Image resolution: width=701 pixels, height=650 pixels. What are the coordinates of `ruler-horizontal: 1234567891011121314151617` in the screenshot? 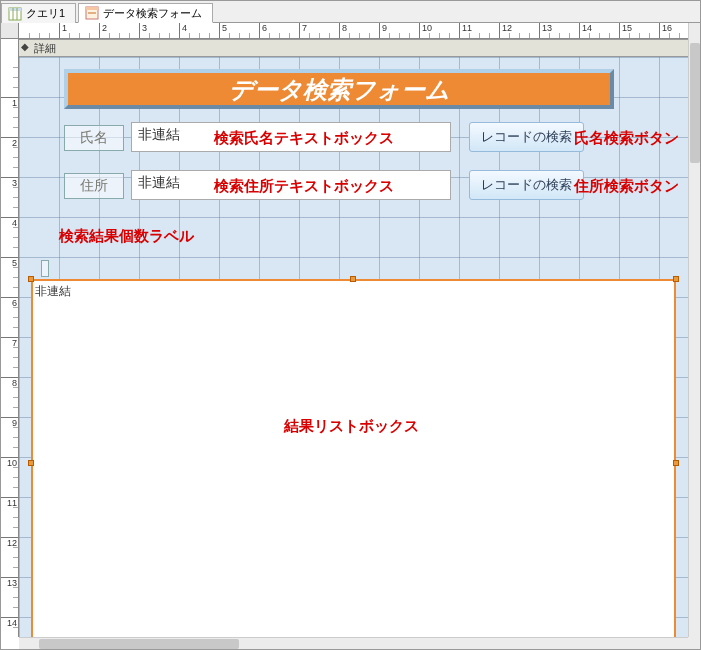 It's located at (354, 31).